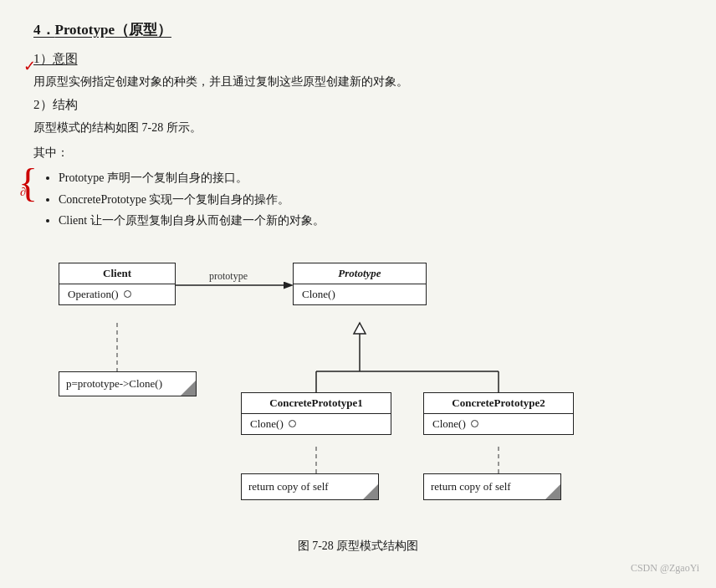 The width and height of the screenshot is (716, 588). I want to click on title-zh: （原型）, so click(143, 30).